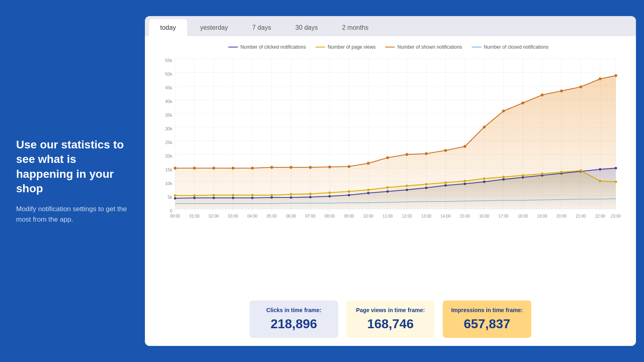 This screenshot has width=644, height=362. What do you see at coordinates (390, 310) in the screenshot?
I see `stat-pageviews-label: Page views in time frame:` at bounding box center [390, 310].